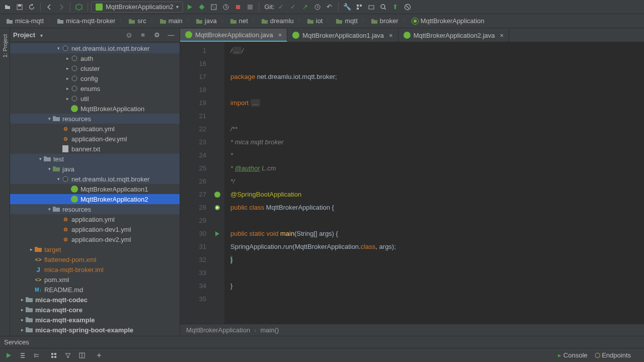  What do you see at coordinates (95, 139) in the screenshot?
I see `tree-node: ⚙application-dev.yml` at bounding box center [95, 139].